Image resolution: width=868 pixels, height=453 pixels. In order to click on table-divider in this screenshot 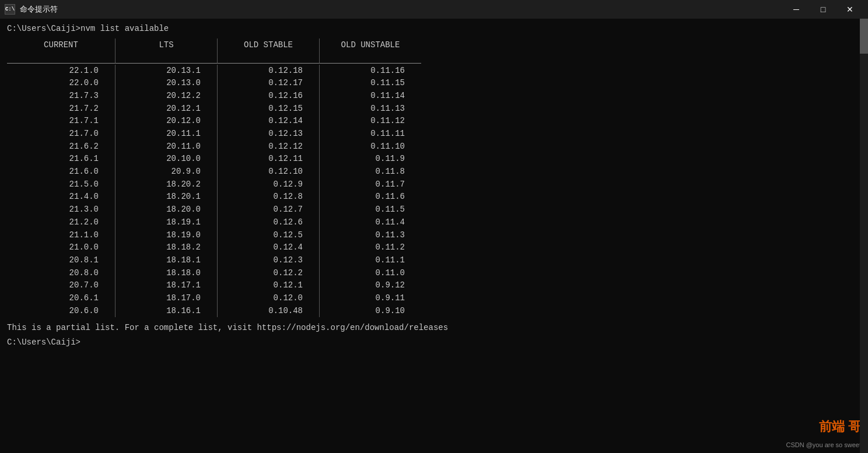, I will do `click(434, 57)`.